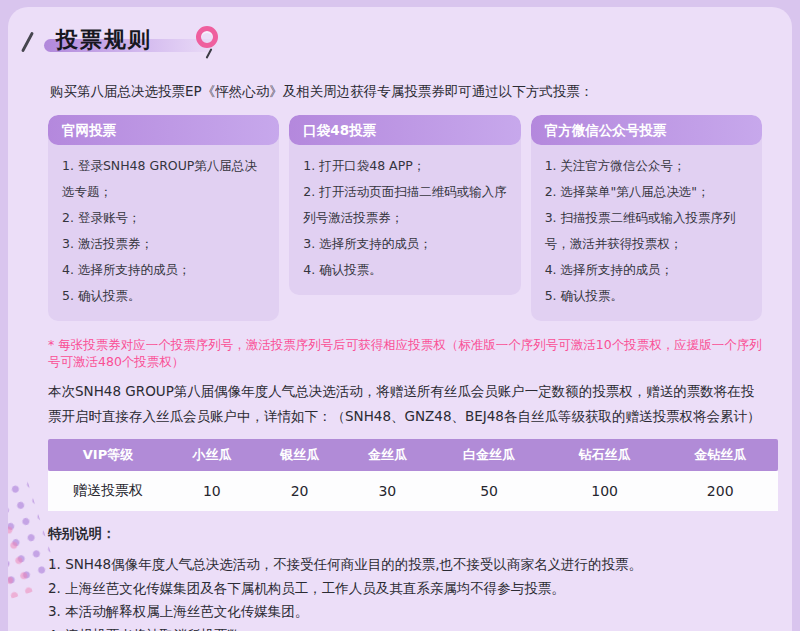 The height and width of the screenshot is (631, 800). What do you see at coordinates (648, 166) in the screenshot?
I see `card-step: 1. 关注官方微信公众号；` at bounding box center [648, 166].